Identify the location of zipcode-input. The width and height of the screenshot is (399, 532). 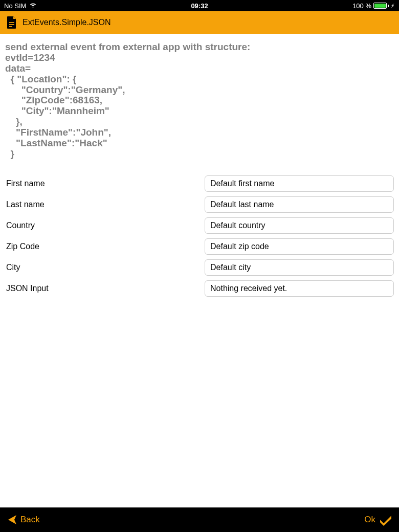
(299, 247).